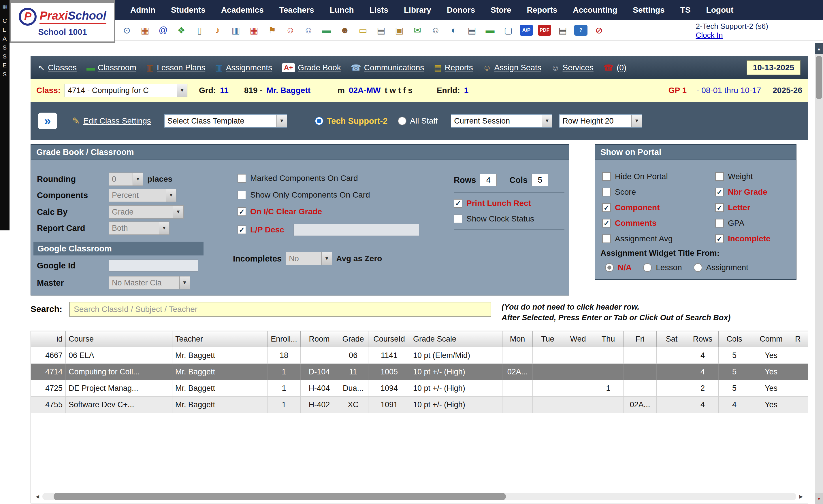  I want to click on card-icon: ▭, so click(363, 30).